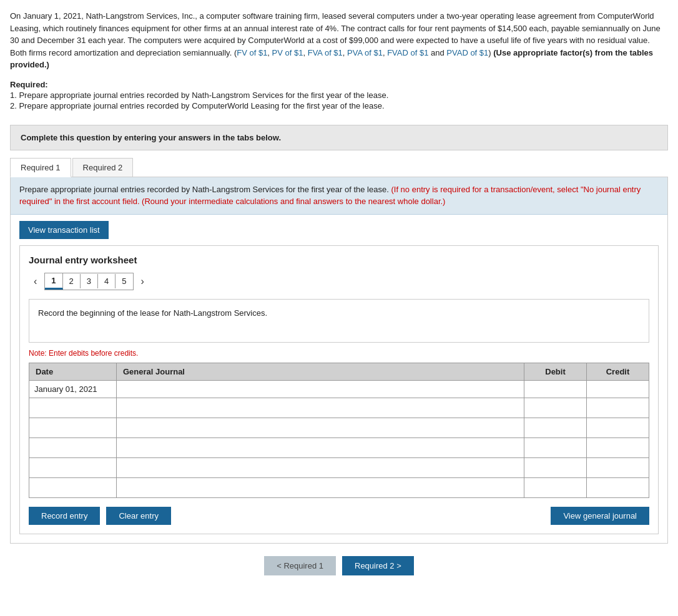 This screenshot has width=678, height=616. Describe the element at coordinates (73, 389) in the screenshot. I see `date-cell-1: January 01, 2021` at that location.